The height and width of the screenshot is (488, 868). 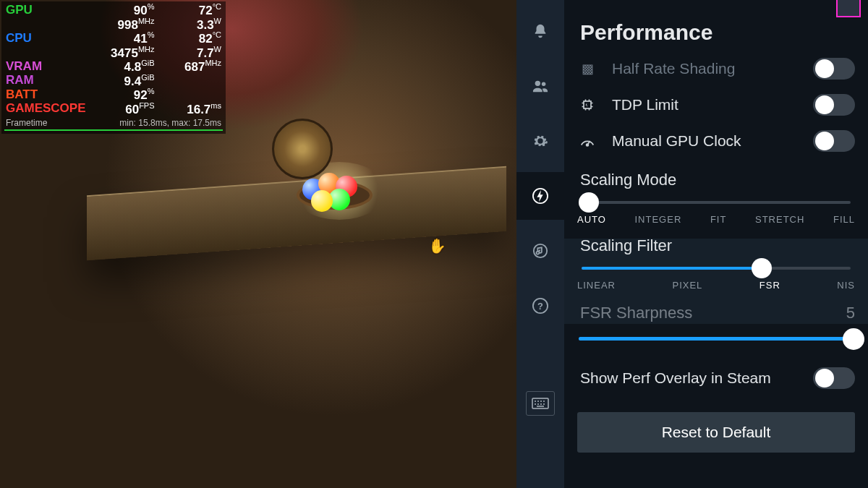 I want to click on checker-icon: ▩, so click(x=587, y=69).